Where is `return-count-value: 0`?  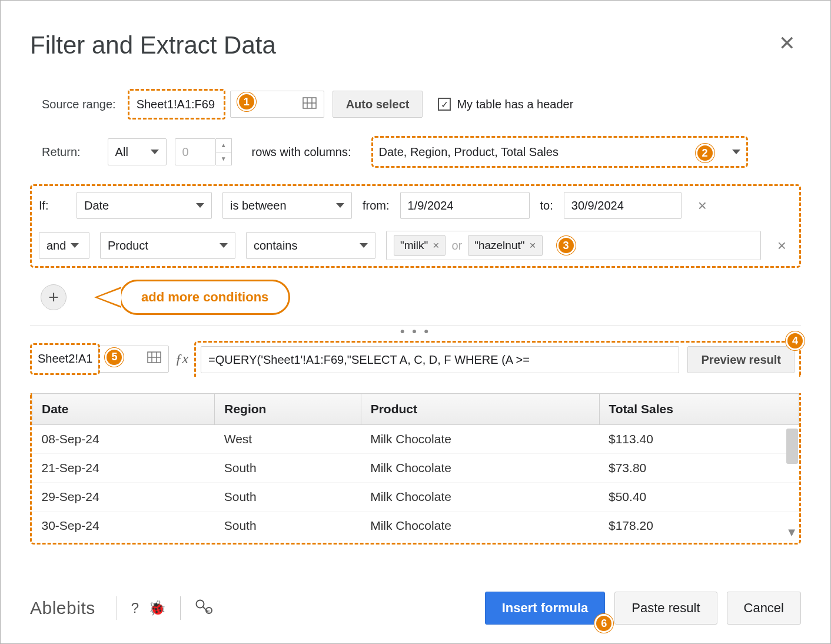 return-count-value: 0 is located at coordinates (186, 152).